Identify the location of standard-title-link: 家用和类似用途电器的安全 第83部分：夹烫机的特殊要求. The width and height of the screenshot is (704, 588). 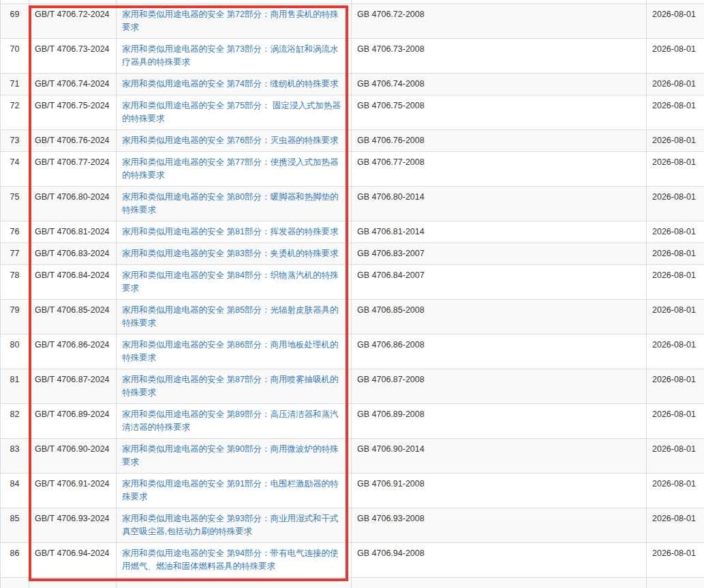
(230, 253).